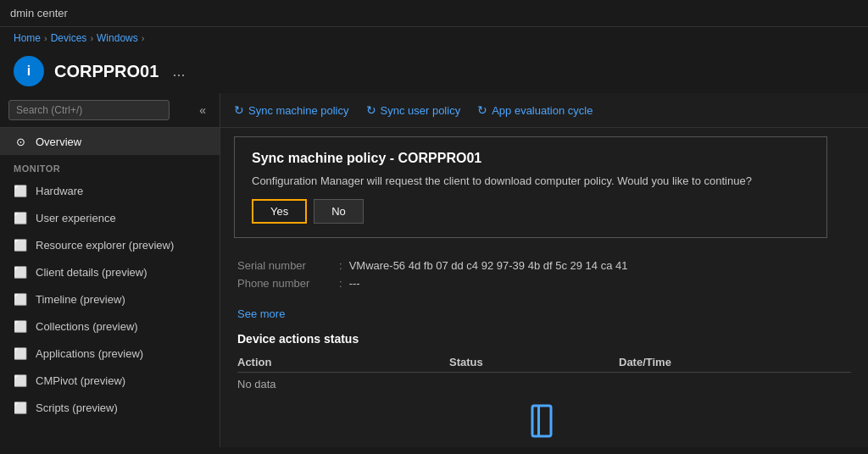 This screenshot has height=454, width=868. Describe the element at coordinates (544, 274) in the screenshot. I see `device-details-section: Serial number : VMware-56 4d fb 07 dd c4…` at that location.